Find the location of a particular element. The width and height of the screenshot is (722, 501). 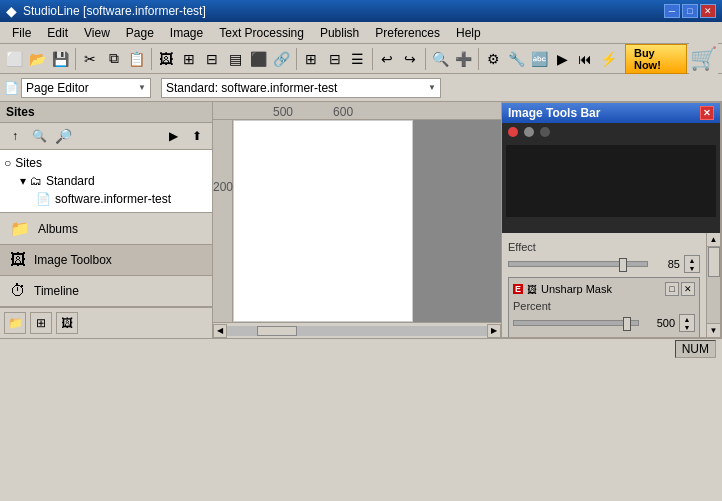

ruler-horizontal: 500 600 is located at coordinates (357, 111).